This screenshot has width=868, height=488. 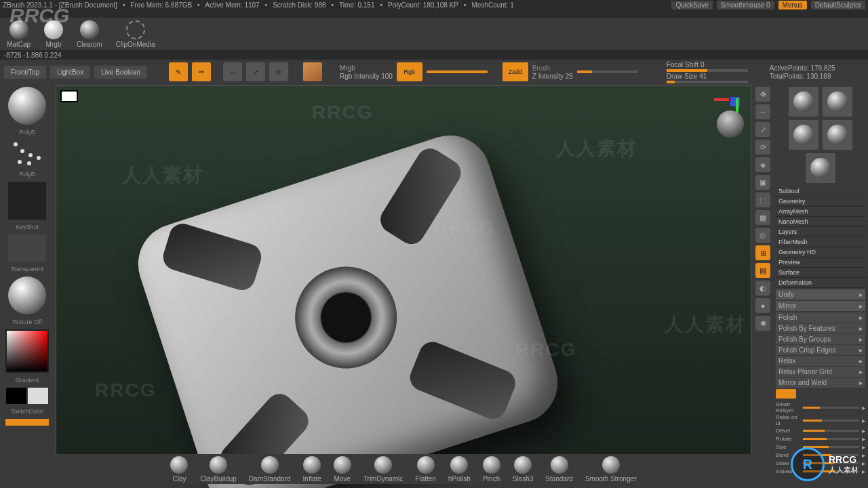 I want to click on panel-preview: Preview, so click(x=821, y=263).